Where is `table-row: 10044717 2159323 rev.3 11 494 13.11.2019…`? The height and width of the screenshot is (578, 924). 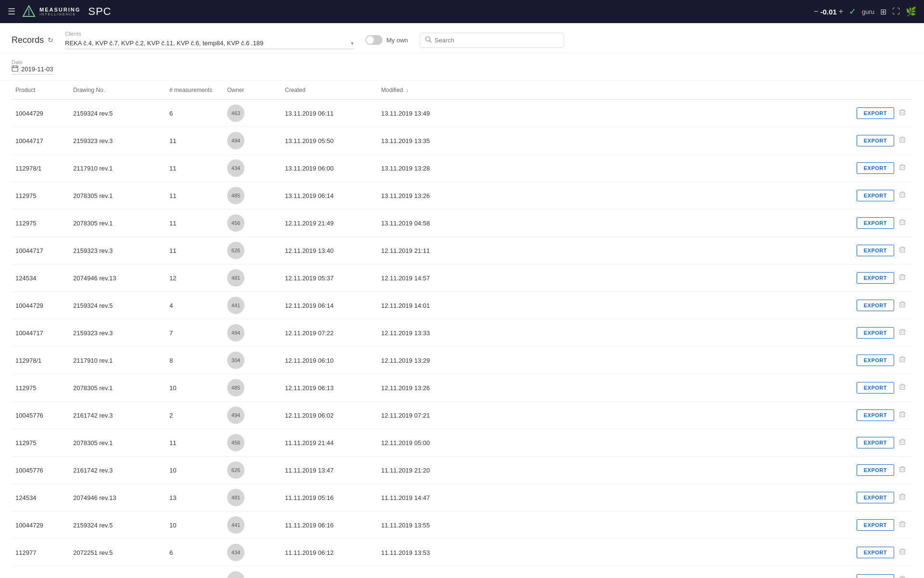 table-row: 10044717 2159323 rev.3 11 494 13.11.2019… is located at coordinates (462, 141).